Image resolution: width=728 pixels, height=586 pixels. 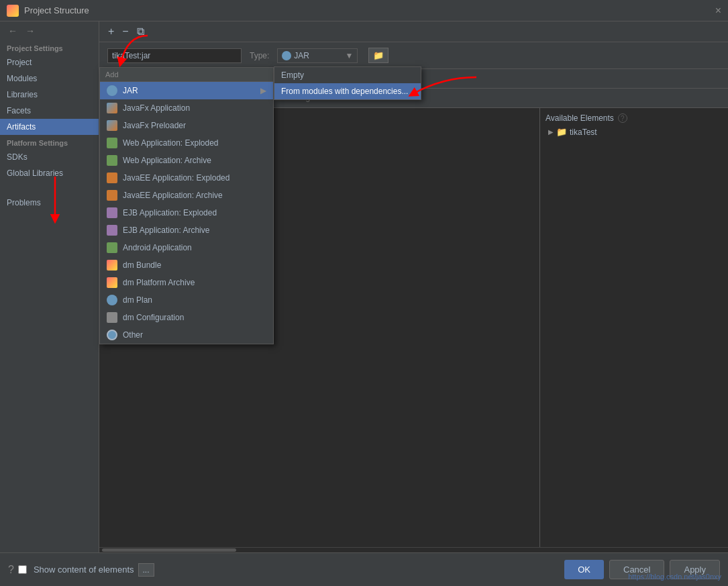 I want to click on dm-bundle-icon, so click(x=112, y=265).